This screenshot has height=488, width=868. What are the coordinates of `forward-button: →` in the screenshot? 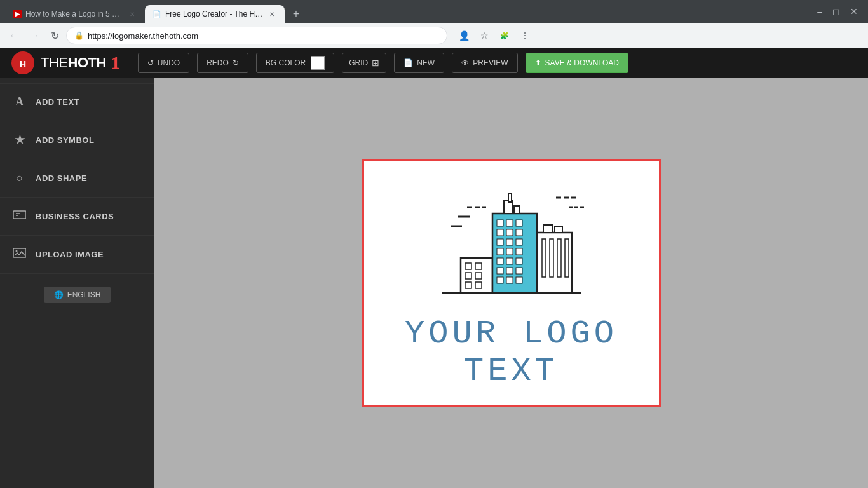 It's located at (34, 36).